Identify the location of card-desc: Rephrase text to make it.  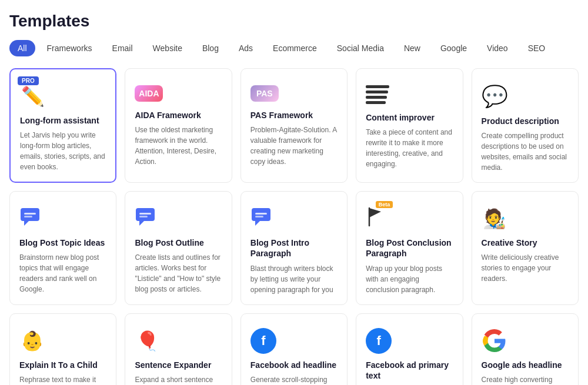
(63, 380).